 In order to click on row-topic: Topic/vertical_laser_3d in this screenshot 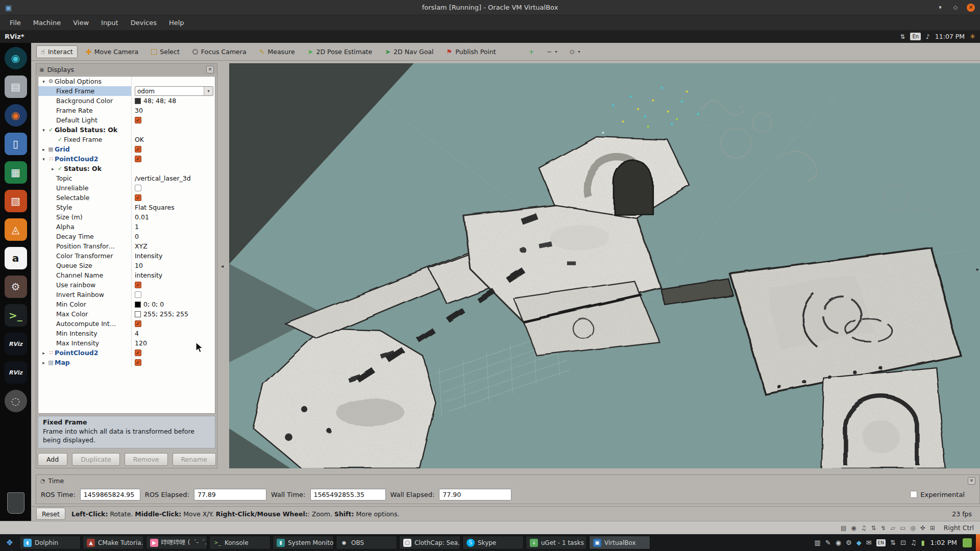, I will do `click(127, 179)`.